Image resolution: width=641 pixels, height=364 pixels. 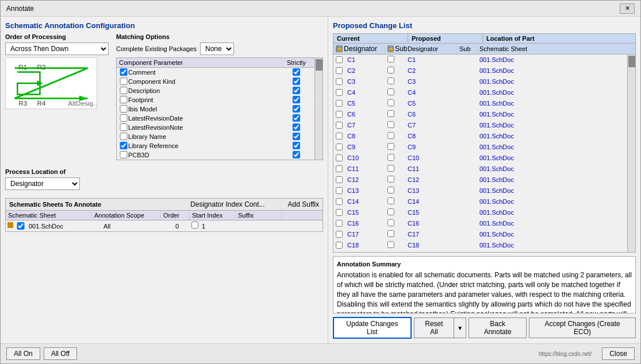 I want to click on comp-row-name-2: Description, so click(x=205, y=91).